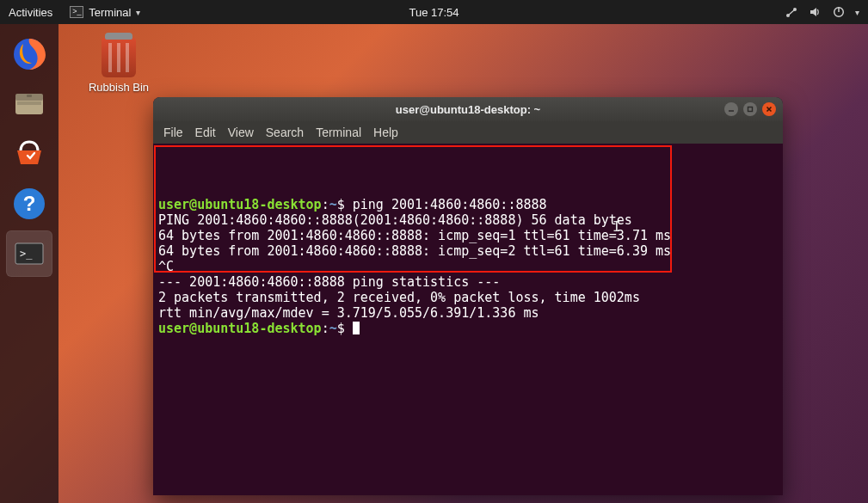 Image resolution: width=868 pixels, height=503 pixels. Describe the element at coordinates (750, 109) in the screenshot. I see `window-controls` at that location.